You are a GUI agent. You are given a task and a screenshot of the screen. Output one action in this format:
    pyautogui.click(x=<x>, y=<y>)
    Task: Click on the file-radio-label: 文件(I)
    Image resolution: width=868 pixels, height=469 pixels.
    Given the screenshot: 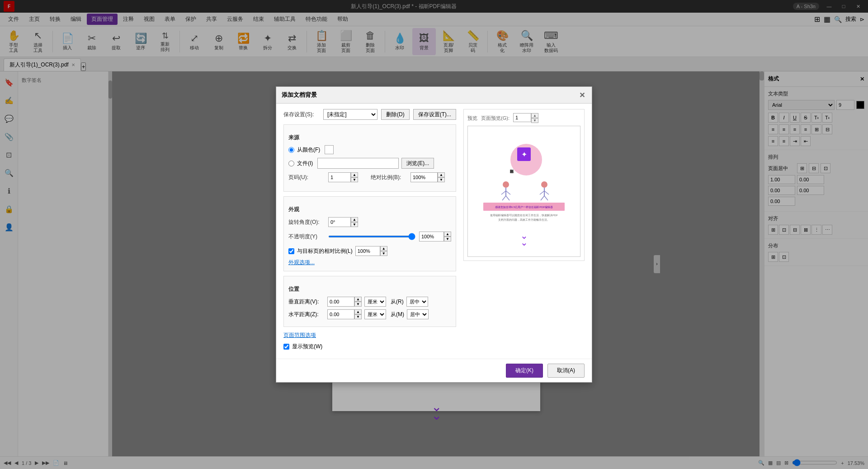 What is the action you would take?
    pyautogui.click(x=305, y=164)
    